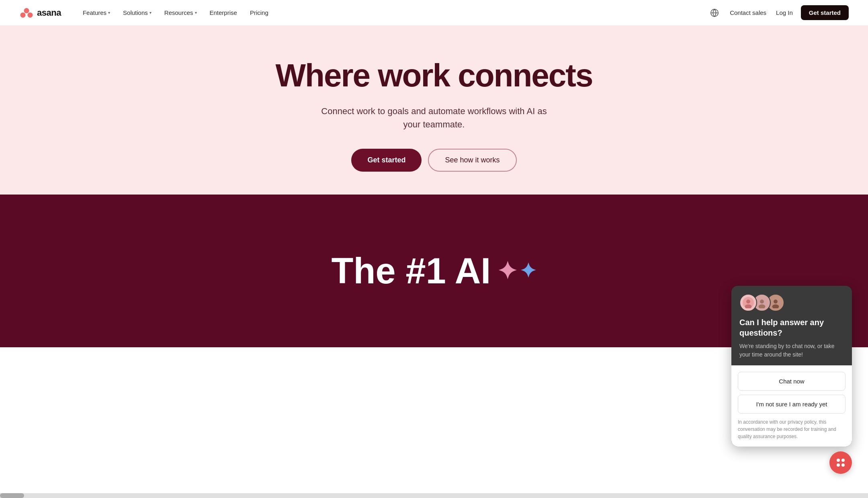 This screenshot has width=868, height=498. I want to click on nav-pricing: Pricing, so click(259, 13).